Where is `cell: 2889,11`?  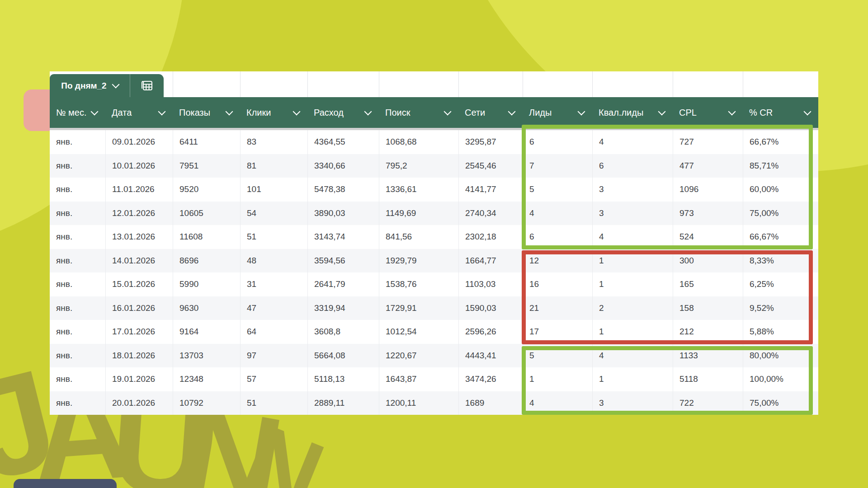
cell: 2889,11 is located at coordinates (343, 403).